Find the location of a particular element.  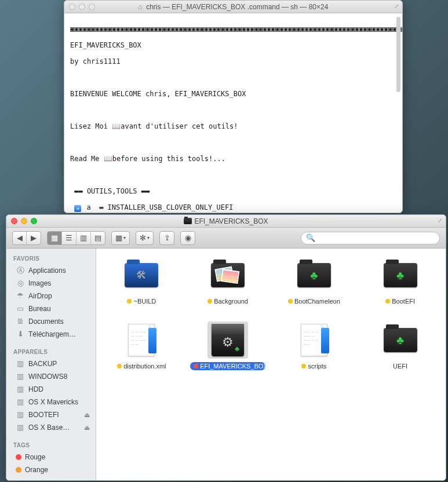

folder-icon: ♣ is located at coordinates (314, 275).